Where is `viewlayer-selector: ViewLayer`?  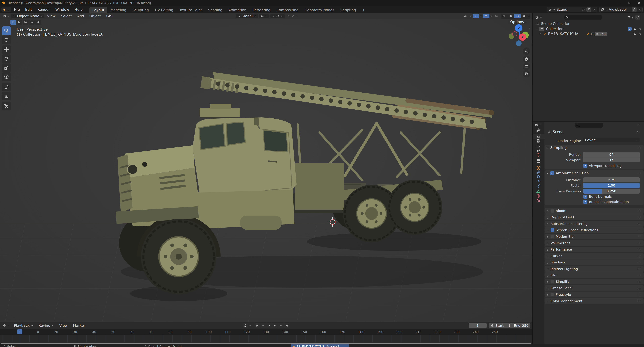
viewlayer-selector: ViewLayer is located at coordinates (621, 10).